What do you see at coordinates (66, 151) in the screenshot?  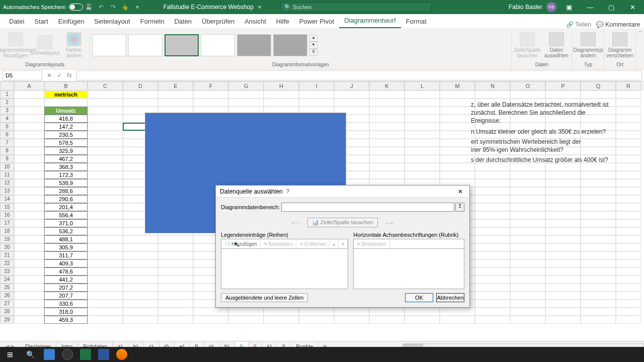 I see `cell: 325,9` at bounding box center [66, 151].